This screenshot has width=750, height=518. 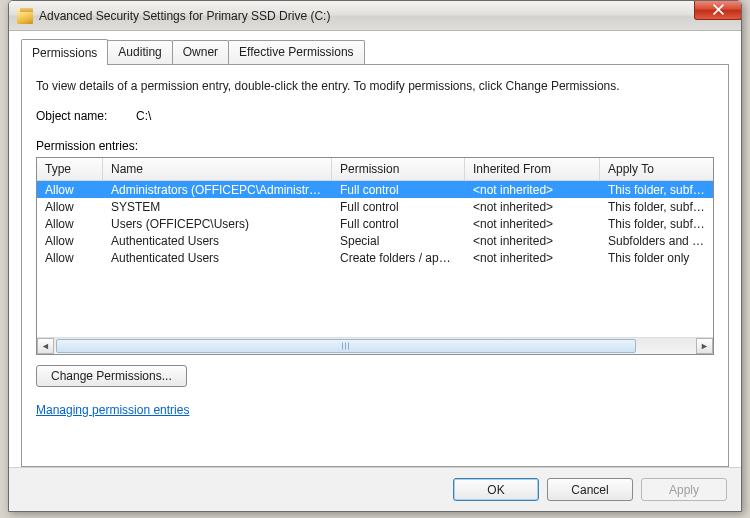 I want to click on object-name-row: Object name: C:\, so click(x=375, y=116).